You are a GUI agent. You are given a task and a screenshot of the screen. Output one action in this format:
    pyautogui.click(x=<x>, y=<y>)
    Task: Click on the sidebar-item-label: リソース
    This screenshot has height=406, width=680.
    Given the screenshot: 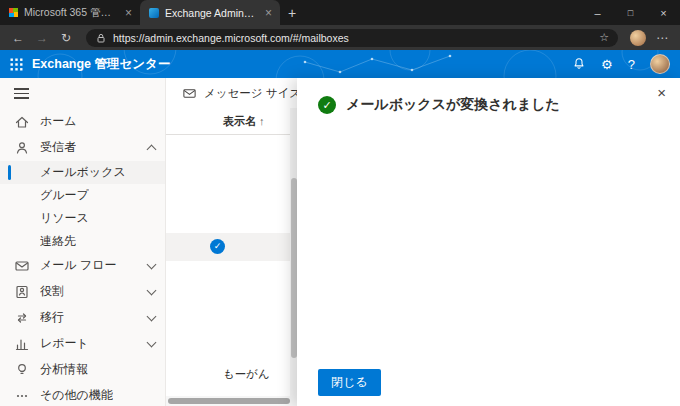 What is the action you would take?
    pyautogui.click(x=64, y=218)
    